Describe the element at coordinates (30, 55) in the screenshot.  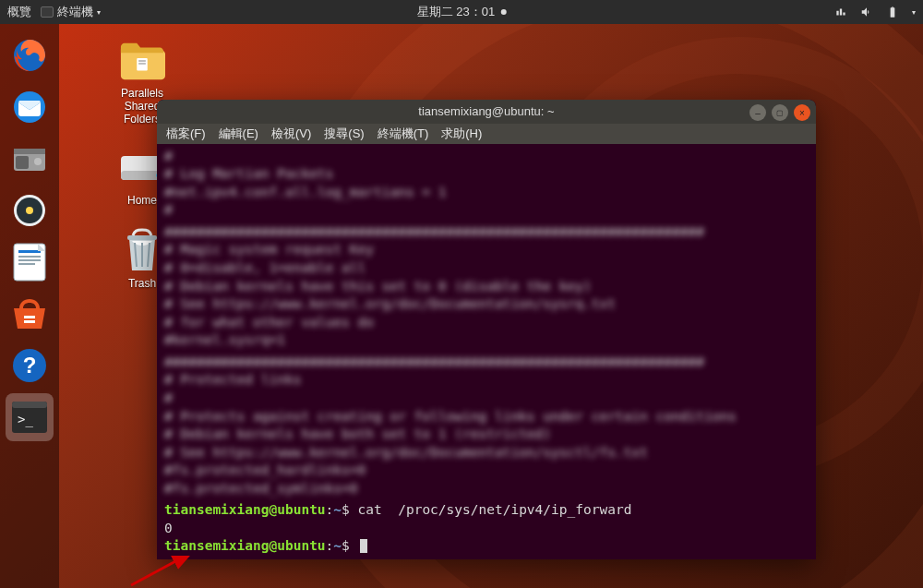
I see `dock-firefox` at that location.